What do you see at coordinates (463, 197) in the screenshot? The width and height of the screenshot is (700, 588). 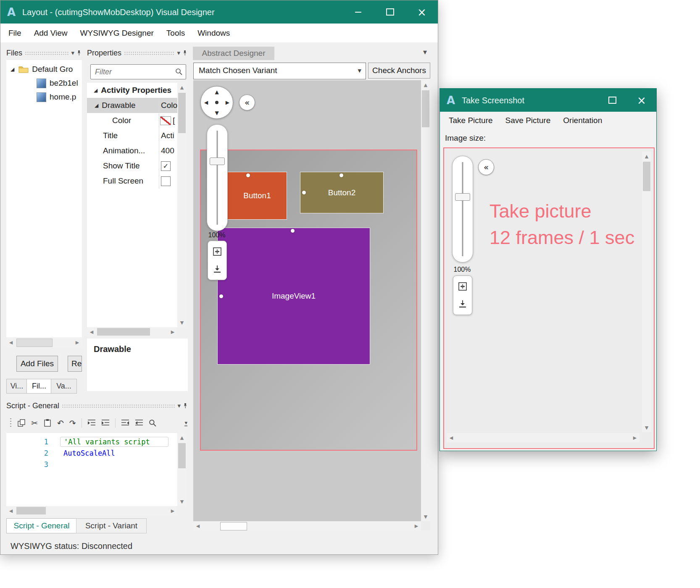 I see `slider-thumb` at bounding box center [463, 197].